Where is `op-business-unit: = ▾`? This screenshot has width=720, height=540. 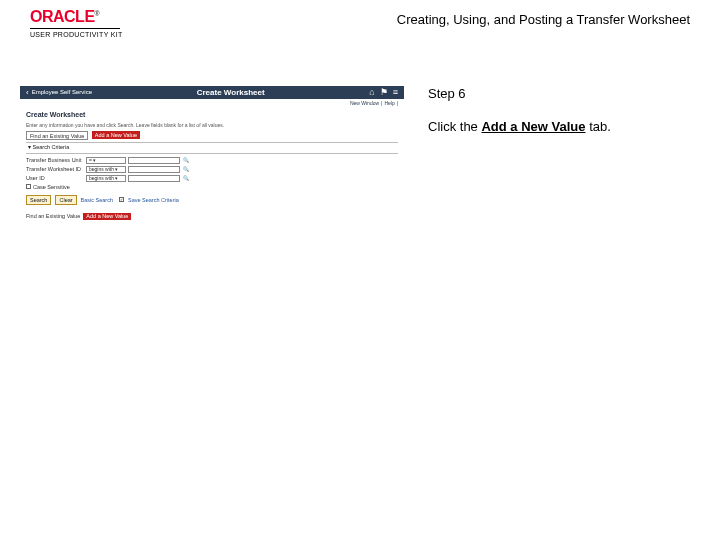 op-business-unit: = ▾ is located at coordinates (106, 160).